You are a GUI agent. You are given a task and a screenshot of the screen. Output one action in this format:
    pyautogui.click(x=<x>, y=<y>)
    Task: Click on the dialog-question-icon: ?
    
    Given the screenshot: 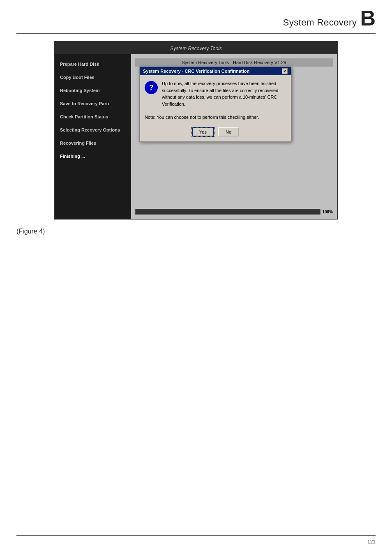 What is the action you would take?
    pyautogui.click(x=151, y=88)
    